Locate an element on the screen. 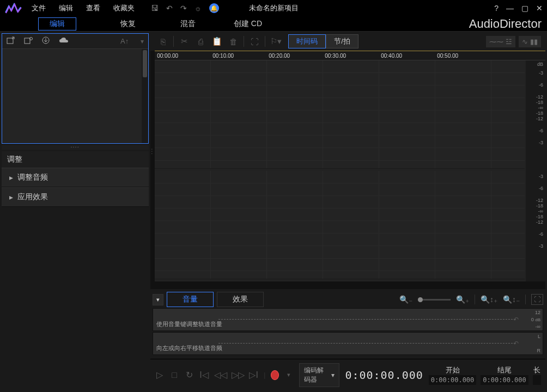 This screenshot has height=392, width=547. minimize-icon: — is located at coordinates (510, 8).